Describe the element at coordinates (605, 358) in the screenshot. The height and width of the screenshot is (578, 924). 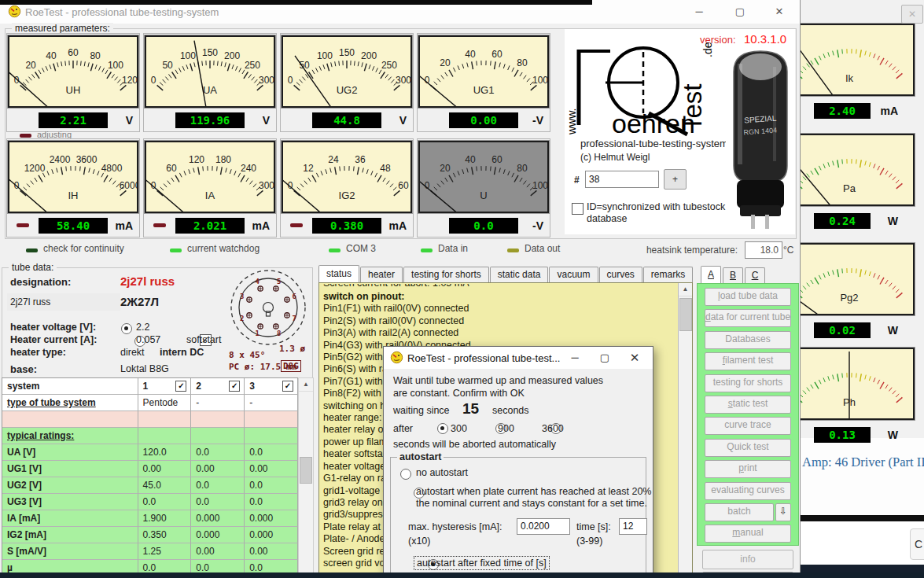
I see `dialog-maximize-icon: ▢` at that location.